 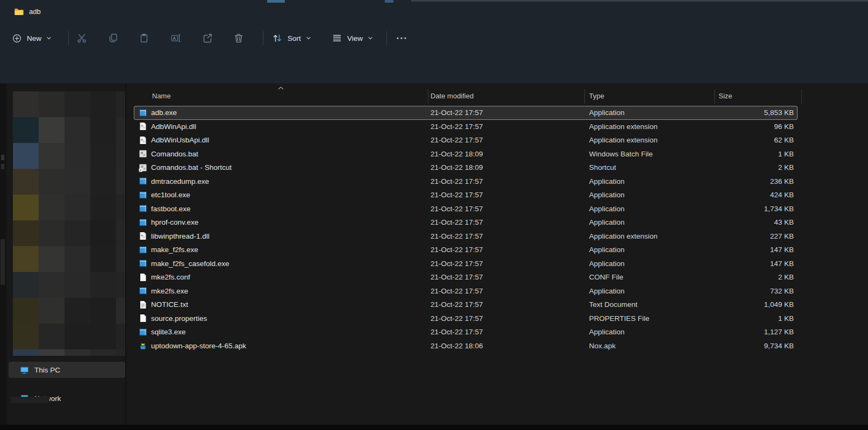 I want to click on cut-button, so click(x=82, y=38).